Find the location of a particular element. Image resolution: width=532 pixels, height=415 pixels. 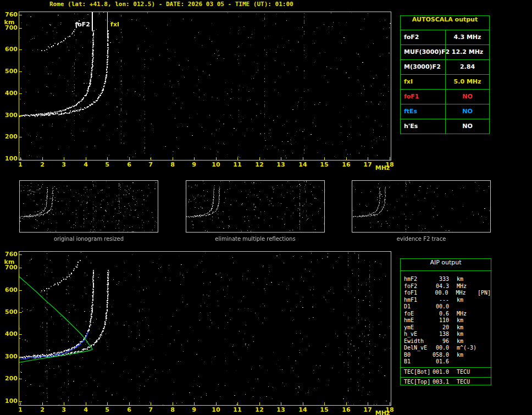

aip-row-value: 110 is located at coordinates (440, 321).